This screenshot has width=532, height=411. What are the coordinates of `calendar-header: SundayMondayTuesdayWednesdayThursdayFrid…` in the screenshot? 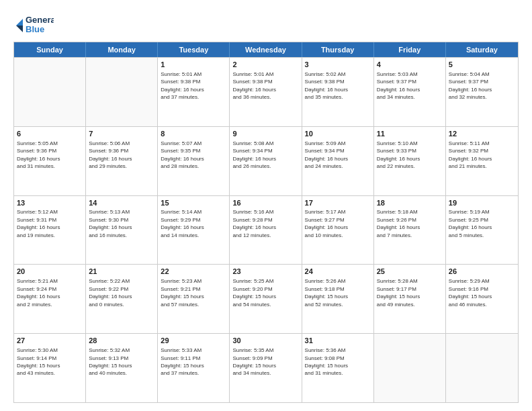 It's located at (266, 50).